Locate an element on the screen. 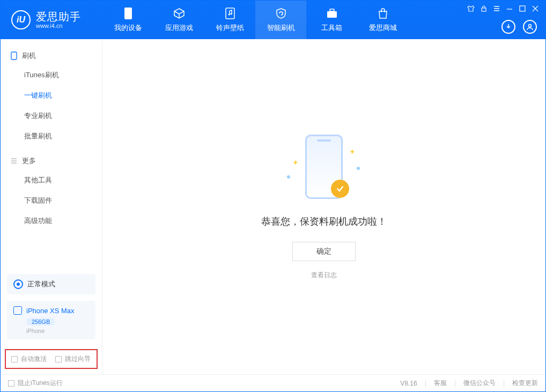  checkbox-skip-guide: 跳过向导 is located at coordinates (73, 359).